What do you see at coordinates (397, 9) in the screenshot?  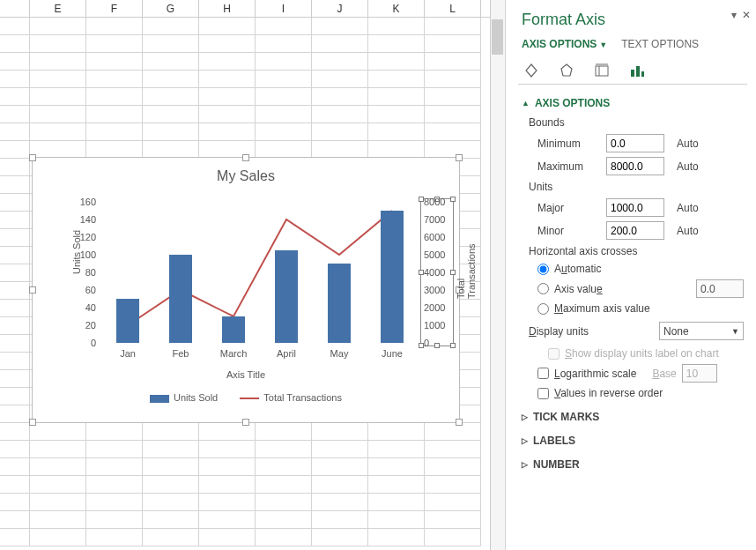 I see `col-header: K` at bounding box center [397, 9].